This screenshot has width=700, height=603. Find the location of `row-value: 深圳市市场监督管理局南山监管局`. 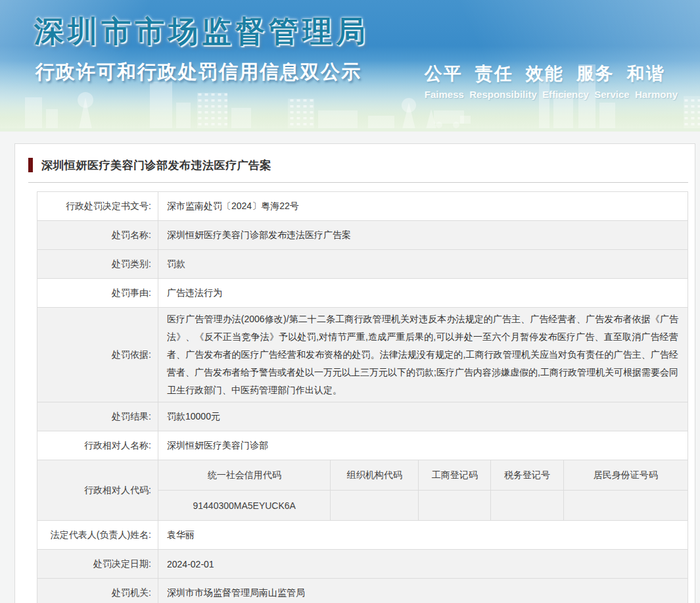

row-value: 深圳市市场监督管理局南山监管局 is located at coordinates (423, 591).